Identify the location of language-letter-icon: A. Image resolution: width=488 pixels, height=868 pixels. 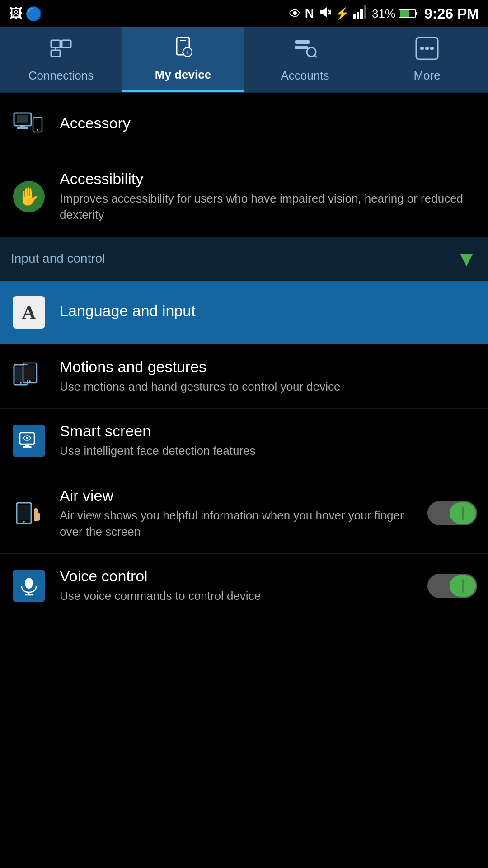
(29, 312).